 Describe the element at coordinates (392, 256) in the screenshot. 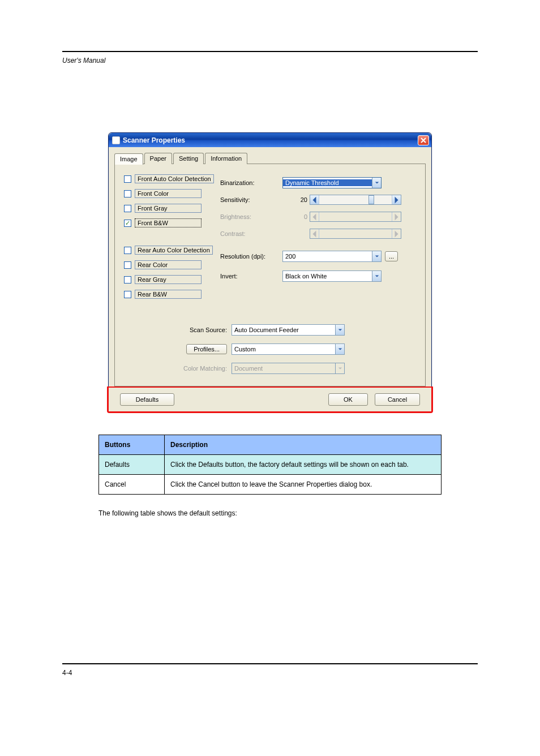

I see `resolution-more-button: ...` at that location.